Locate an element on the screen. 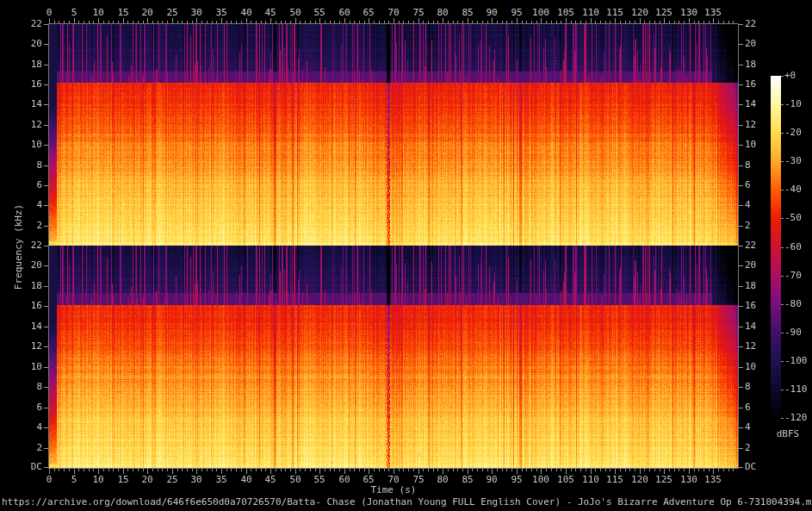  freq-tick-label: 10 is located at coordinates (28, 145).